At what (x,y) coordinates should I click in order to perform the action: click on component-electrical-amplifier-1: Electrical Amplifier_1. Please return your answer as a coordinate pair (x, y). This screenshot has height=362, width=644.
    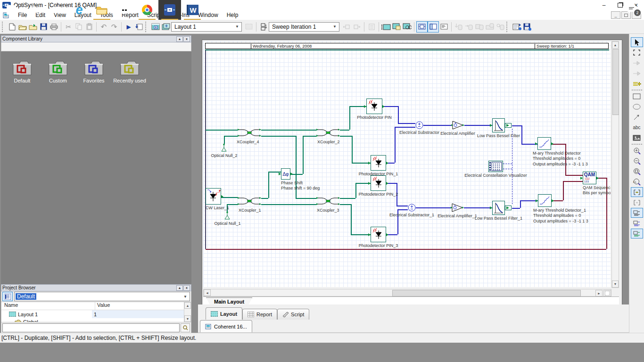
    Looking at the image, I should click on (457, 207).